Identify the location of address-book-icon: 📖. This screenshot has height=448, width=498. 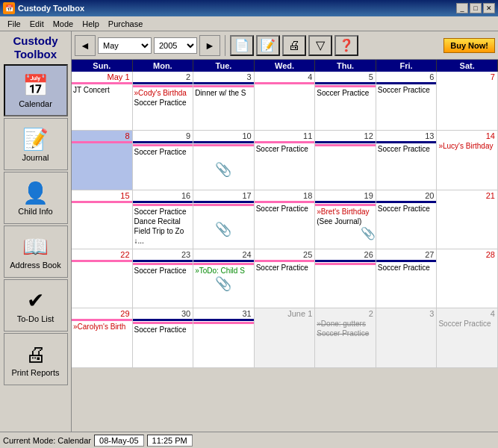
(36, 246).